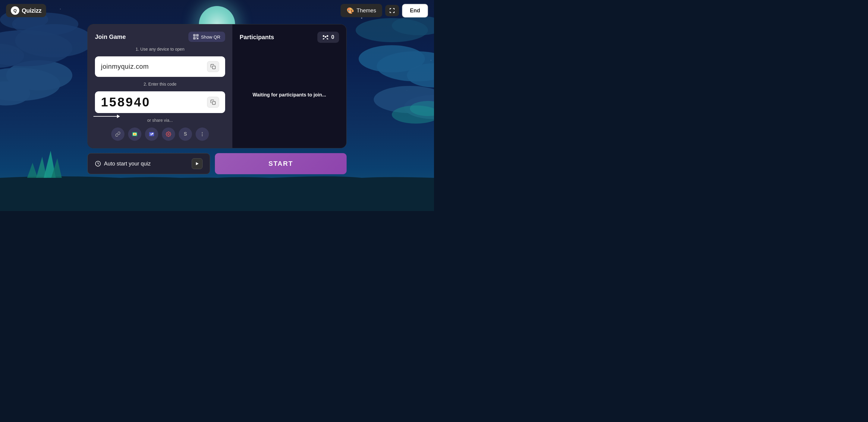  What do you see at coordinates (217, 164) in the screenshot?
I see `bottom-controls: Auto start your quiz START` at bounding box center [217, 164].